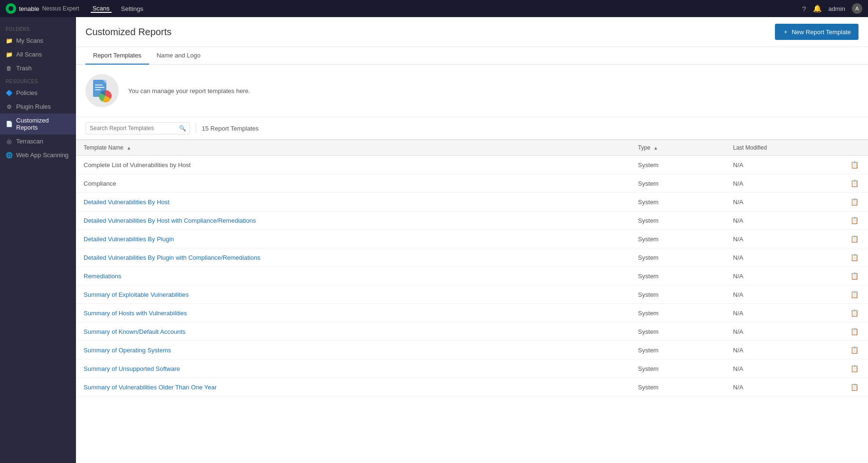  I want to click on sidebar-label-web-app-scanning: Web App Scanning, so click(42, 155).